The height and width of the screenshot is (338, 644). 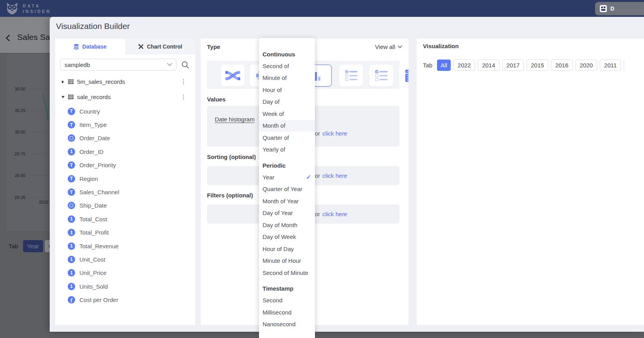 What do you see at coordinates (77, 65) in the screenshot?
I see `database-select-value: sampledb` at bounding box center [77, 65].